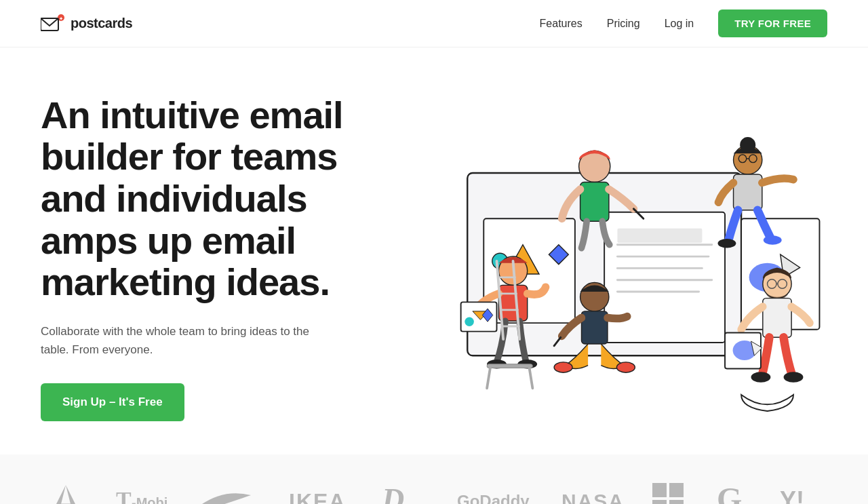  What do you see at coordinates (113, 402) in the screenshot?
I see `signup-button: Sign Up – It's Free` at bounding box center [113, 402].